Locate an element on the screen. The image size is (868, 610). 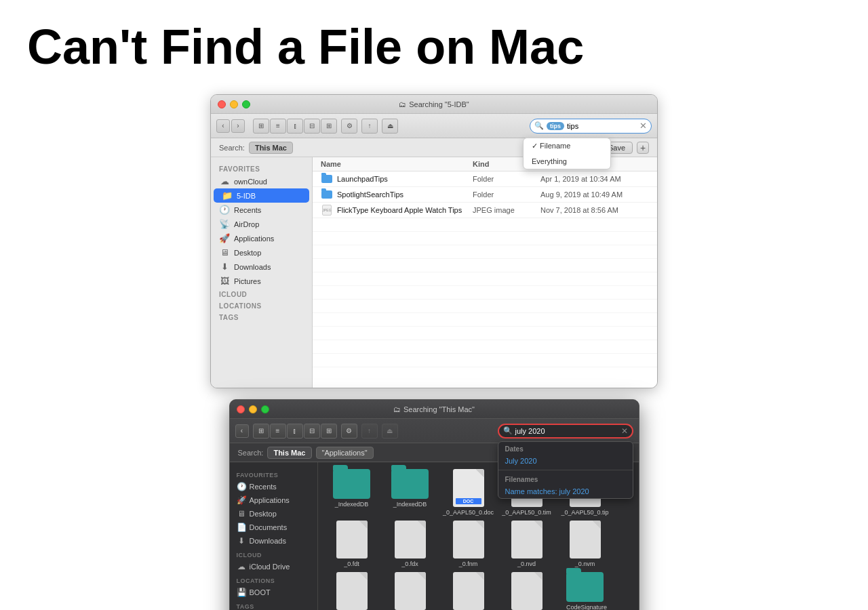
sidebar-item-desktop: 🖥 Desktop is located at coordinates (262, 252).